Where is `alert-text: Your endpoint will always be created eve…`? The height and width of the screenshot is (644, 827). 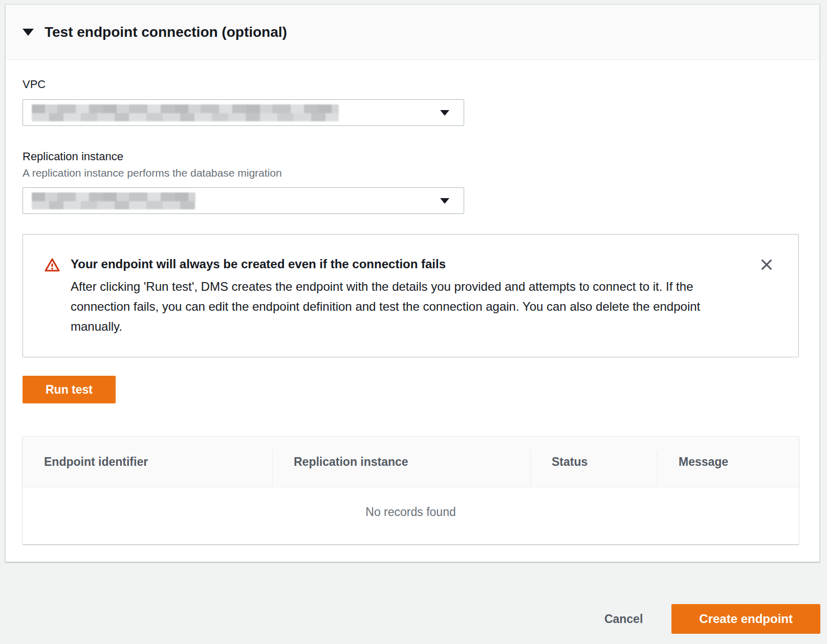
alert-text: Your endpoint will always be created eve… is located at coordinates (390, 297).